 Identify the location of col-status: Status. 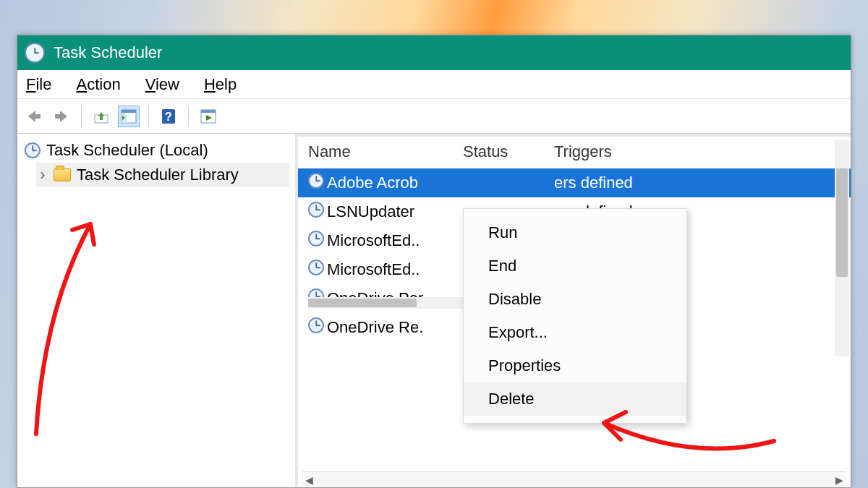
(509, 152).